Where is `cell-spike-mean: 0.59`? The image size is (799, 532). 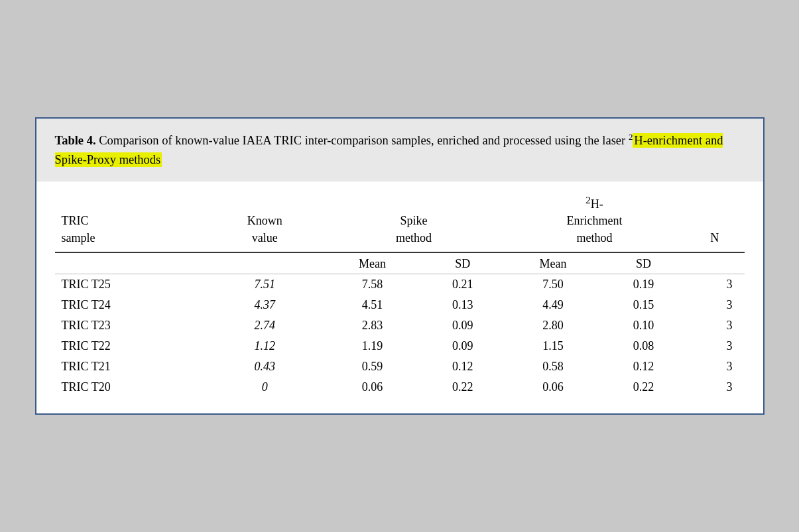
cell-spike-mean: 0.59 is located at coordinates (373, 367).